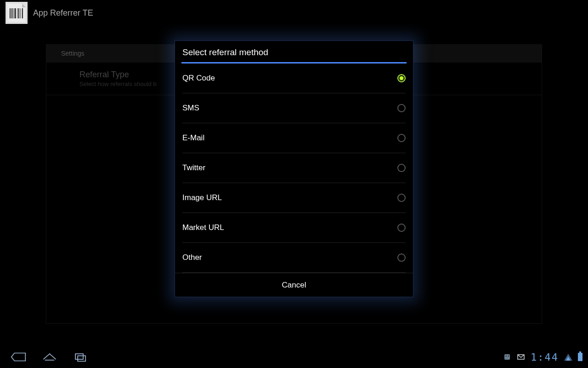  Describe the element at coordinates (294, 52) in the screenshot. I see `dialog-title: Select referral method` at that location.